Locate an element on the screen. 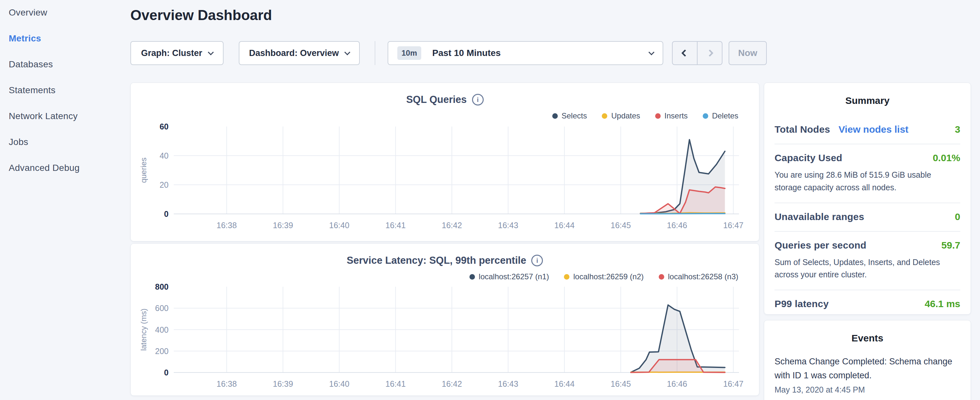 Image resolution: width=980 pixels, height=400 pixels. capacity-used-label: Capacity Used is located at coordinates (808, 158).